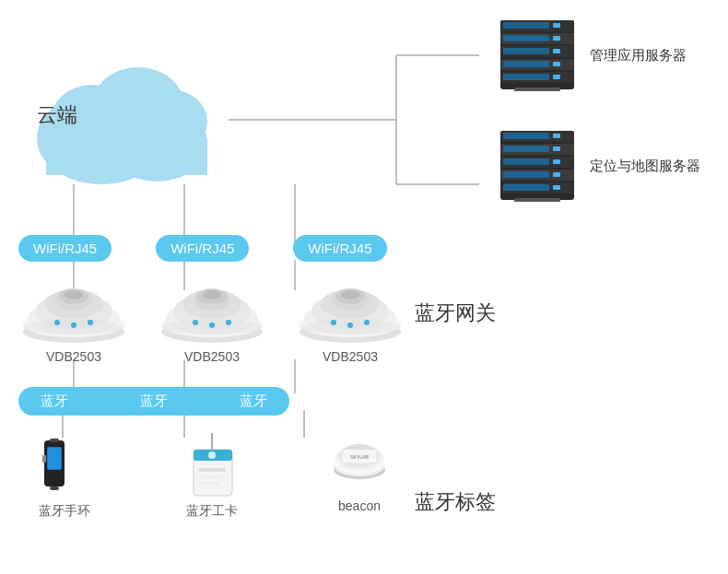  I want to click on server-label-2: 定位与地图服务器, so click(645, 166).